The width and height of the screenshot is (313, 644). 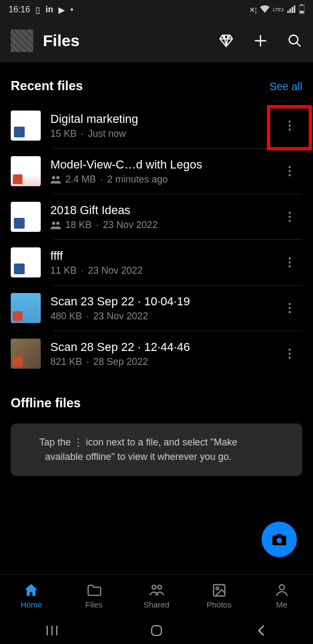 I want to click on back-button, so click(x=261, y=631).